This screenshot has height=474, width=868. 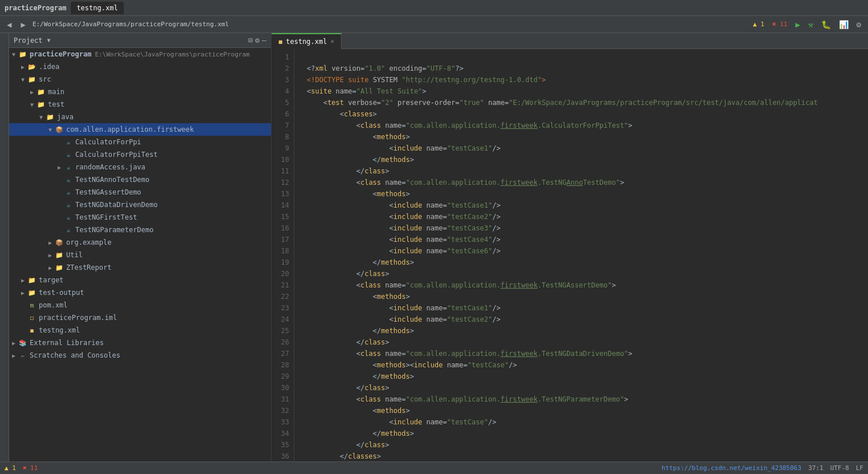 What do you see at coordinates (23, 25) in the screenshot?
I see `forward-button: ▶` at bounding box center [23, 25].